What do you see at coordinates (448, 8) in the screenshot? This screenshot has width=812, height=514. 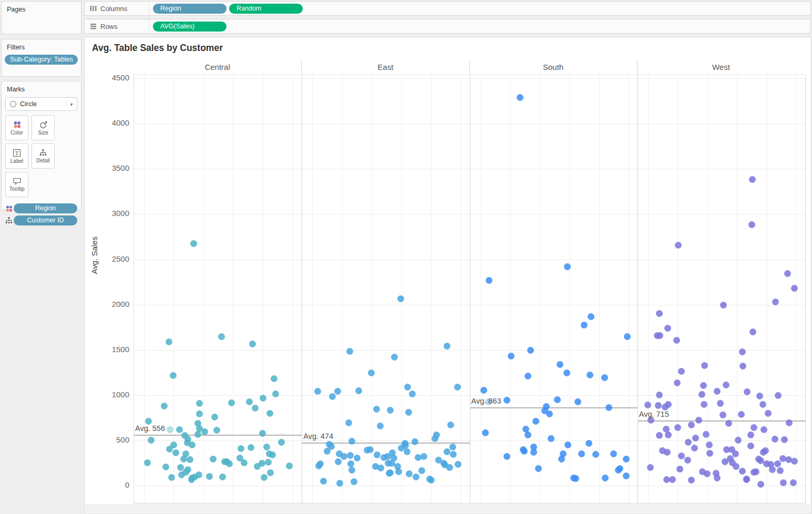 I see `columns-shelf: Columns RegionRandom` at bounding box center [448, 8].